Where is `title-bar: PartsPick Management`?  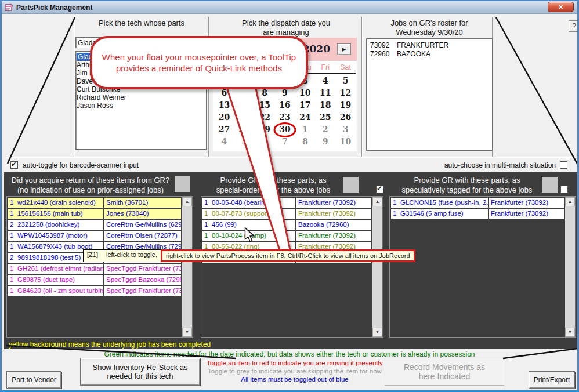
title-bar: PartsPick Management is located at coordinates (290, 8).